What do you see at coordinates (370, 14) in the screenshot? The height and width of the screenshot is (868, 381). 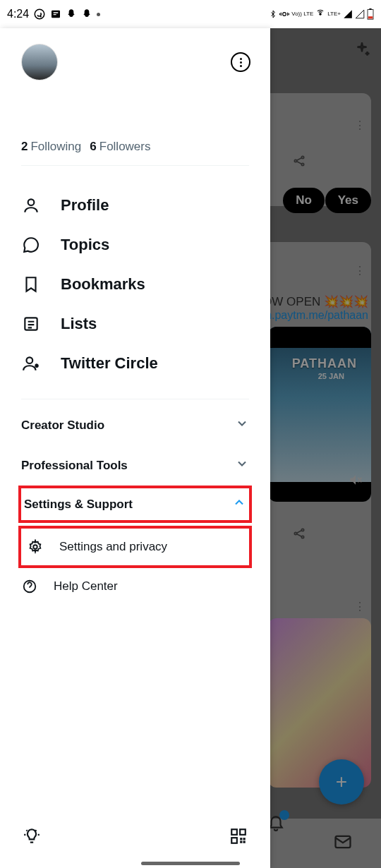 I see `battery-icon` at bounding box center [370, 14].